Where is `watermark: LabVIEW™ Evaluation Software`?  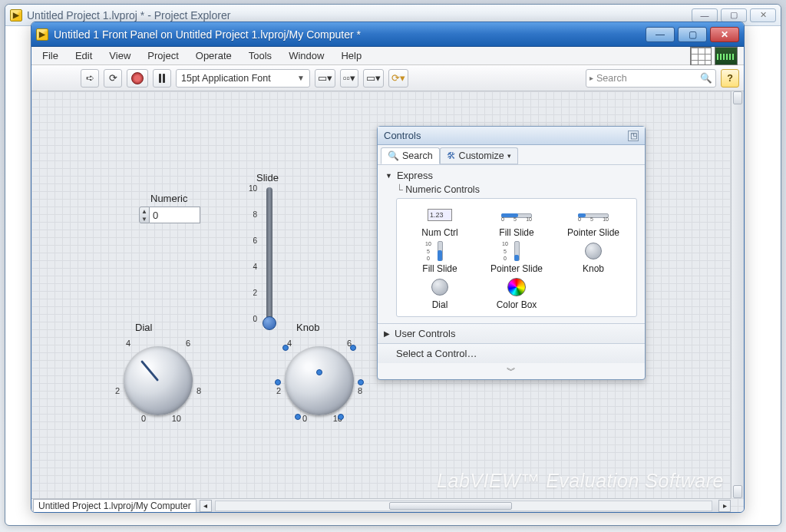
watermark: LabVIEW™ Evaluation Software is located at coordinates (580, 481).